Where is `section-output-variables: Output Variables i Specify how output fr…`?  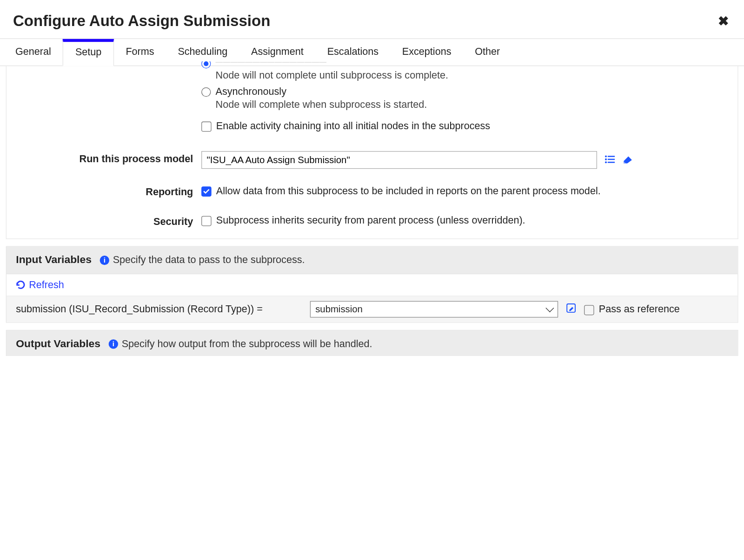
section-output-variables: Output Variables i Specify how output fr… is located at coordinates (372, 343).